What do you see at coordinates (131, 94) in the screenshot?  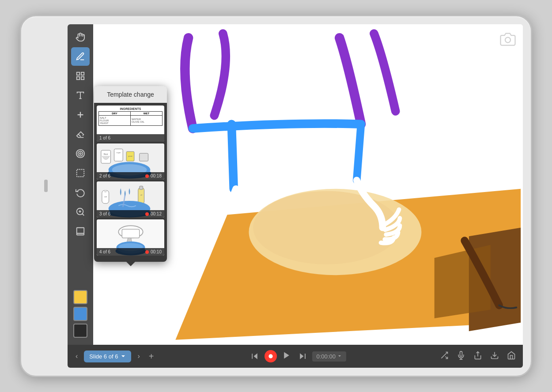 I see `template-popup-header: Template change` at bounding box center [131, 94].